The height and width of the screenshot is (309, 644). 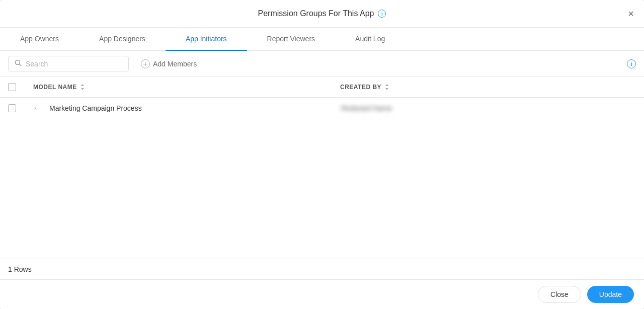 I want to click on modal-title: Permission Groups For This App i, so click(x=322, y=14).